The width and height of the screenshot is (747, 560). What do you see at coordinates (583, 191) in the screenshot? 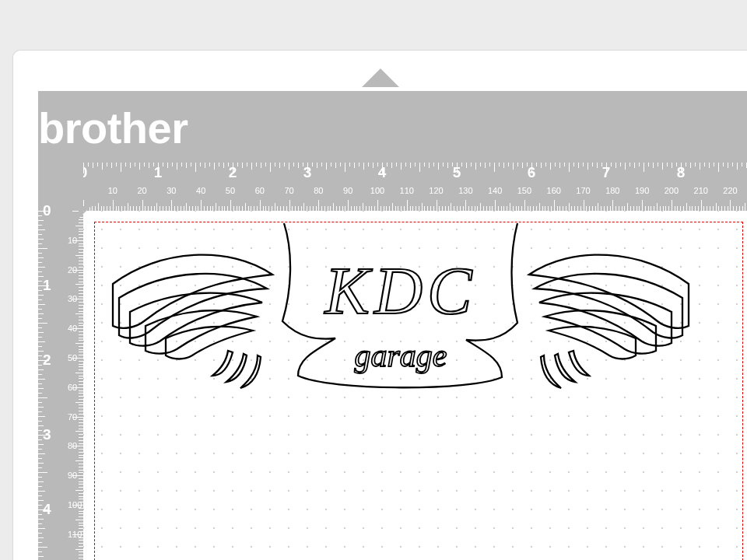
I see `ruler-h-mm-170: 170` at bounding box center [583, 191].